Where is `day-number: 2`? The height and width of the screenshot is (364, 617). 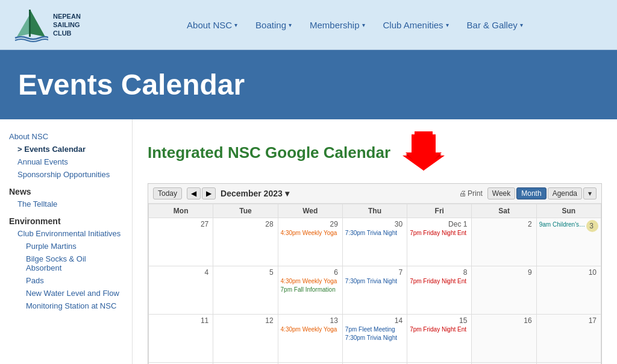 day-number: 2 is located at coordinates (504, 224).